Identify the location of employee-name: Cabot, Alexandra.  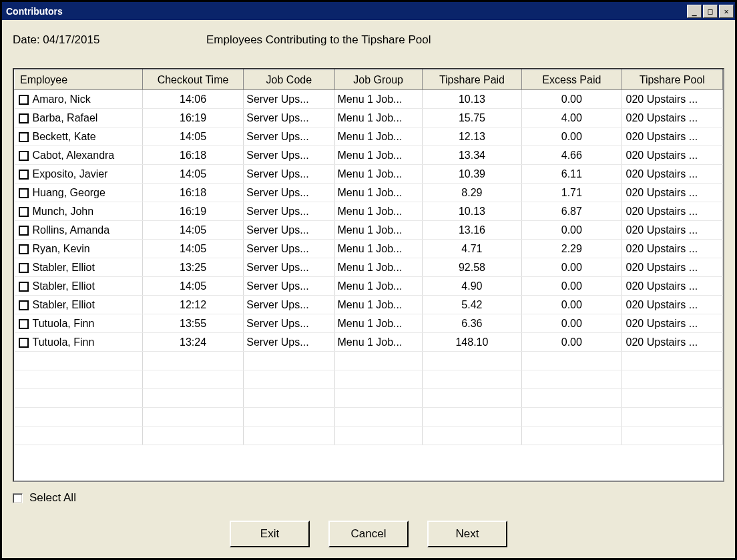
(73, 155).